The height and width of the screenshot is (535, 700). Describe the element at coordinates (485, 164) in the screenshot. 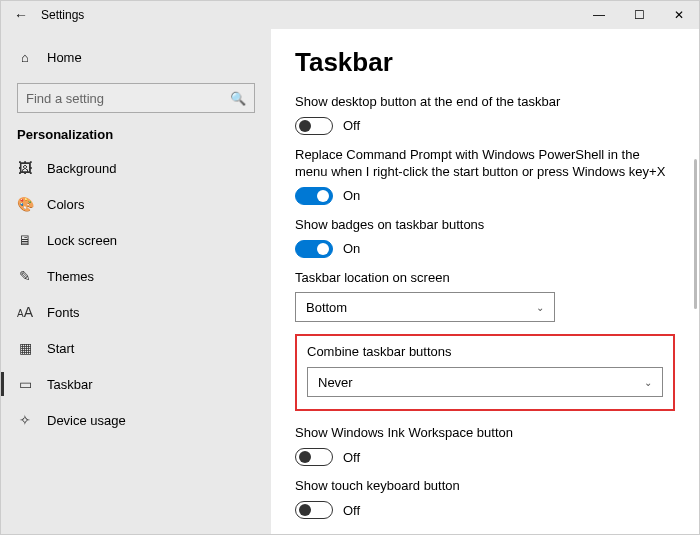

I see `setting-label: Replace Command Prompt with Windows Powe…` at that location.